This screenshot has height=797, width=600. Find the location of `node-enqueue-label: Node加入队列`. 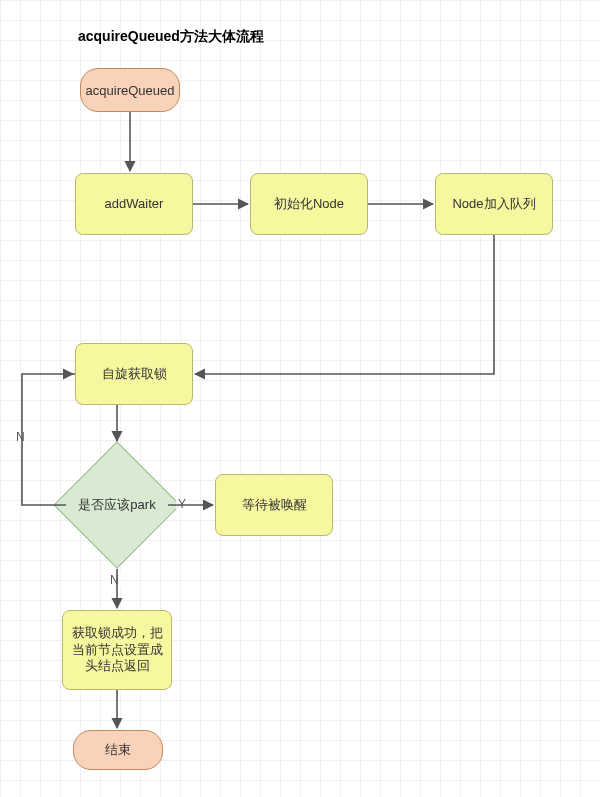

node-enqueue-label: Node加入队列 is located at coordinates (494, 204).